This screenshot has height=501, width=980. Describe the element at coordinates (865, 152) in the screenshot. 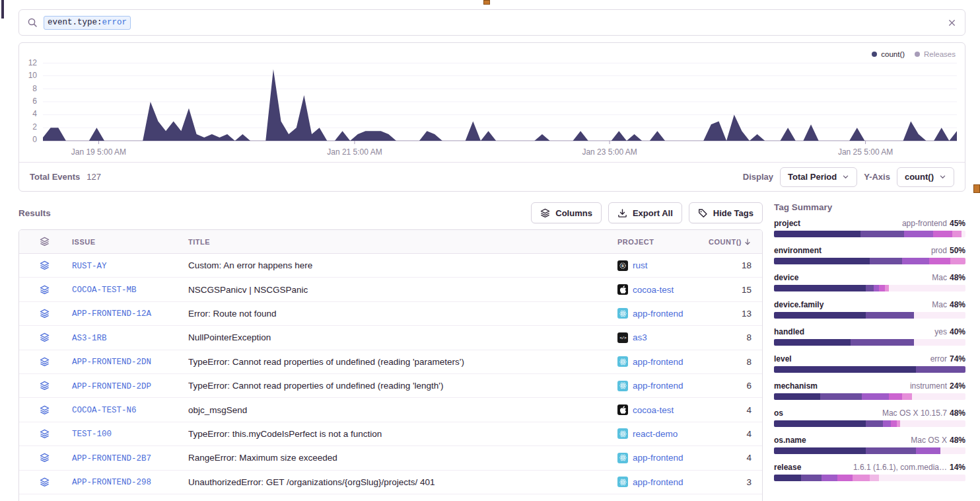

I see `x-axis-tick-label: Jan 25 5:00 AM` at that location.